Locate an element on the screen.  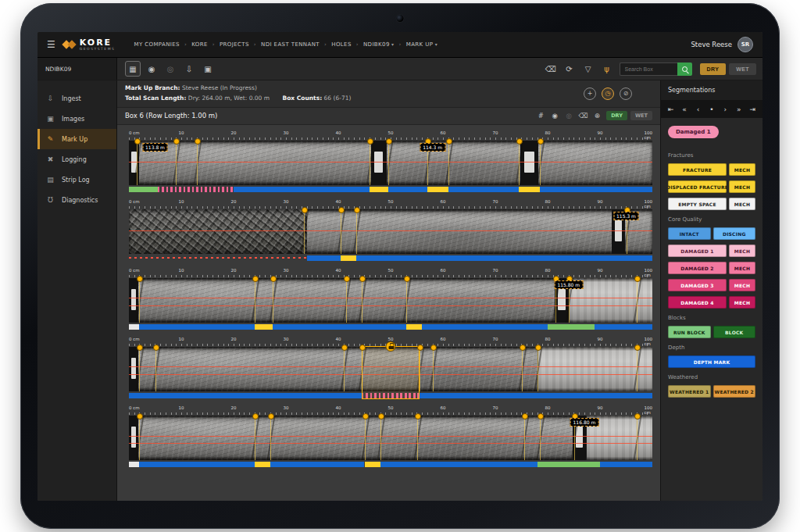
copy-icon: ▣ is located at coordinates (208, 69).